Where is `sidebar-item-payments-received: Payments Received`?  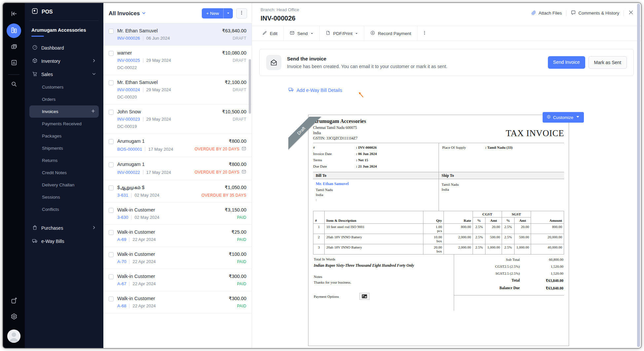
sidebar-item-payments-received: Payments Received is located at coordinates (64, 124).